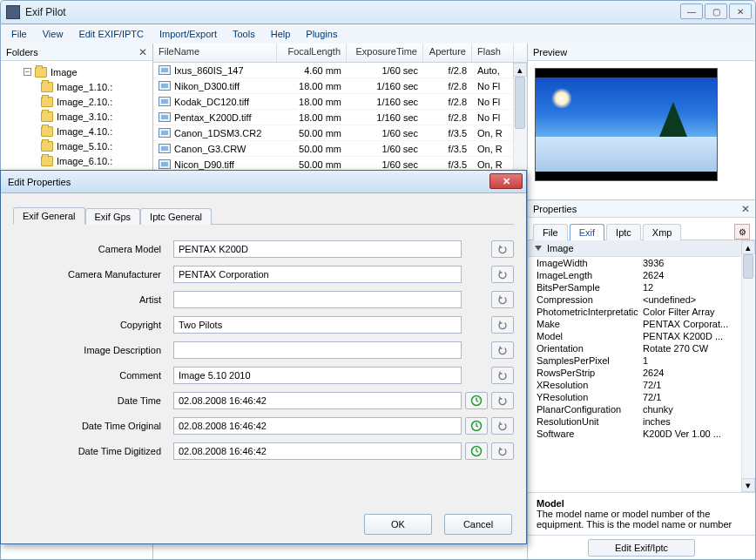 The image size is (756, 560). What do you see at coordinates (263, 182) in the screenshot?
I see `dialog-titlebar: Edit Properties ✕` at bounding box center [263, 182].